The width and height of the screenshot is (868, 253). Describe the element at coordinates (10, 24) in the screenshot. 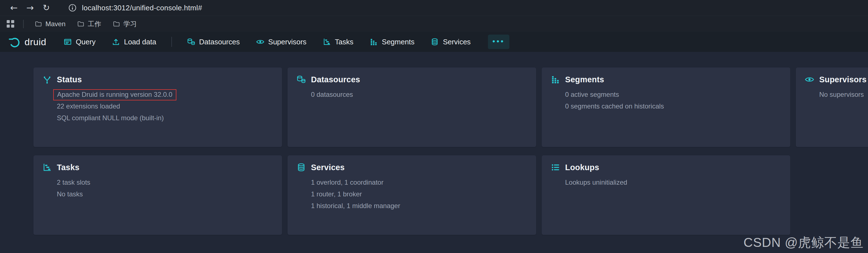

I see `apps-grid-icon` at that location.